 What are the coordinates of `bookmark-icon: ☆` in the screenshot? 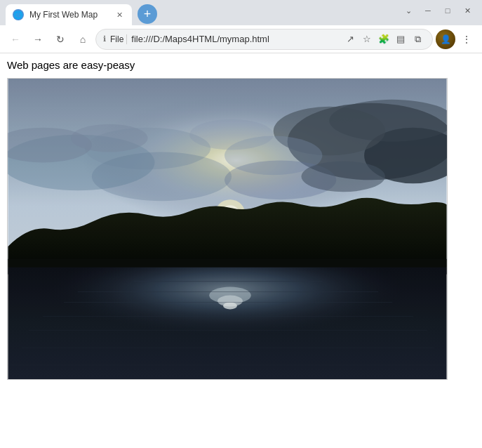 It's located at (367, 39).